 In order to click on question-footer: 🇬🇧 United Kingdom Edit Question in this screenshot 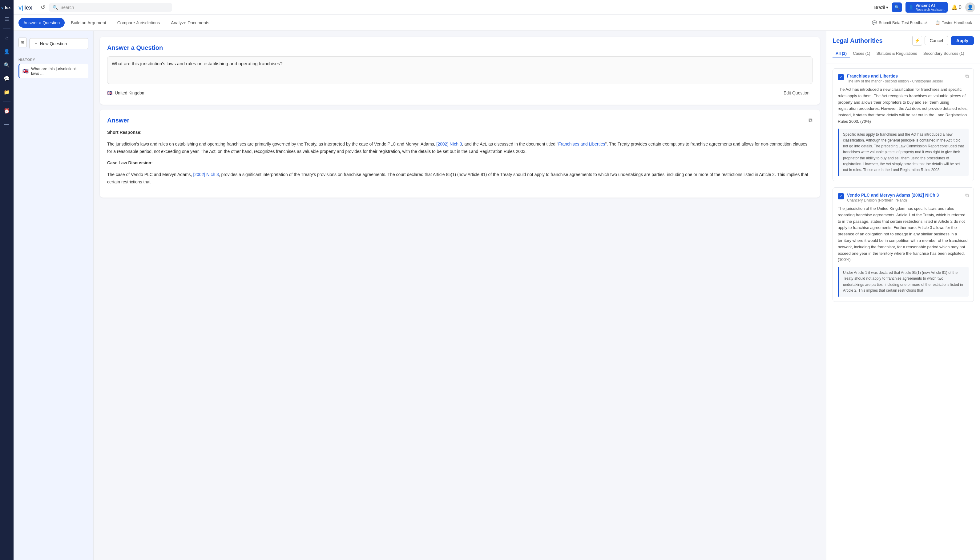, I will do `click(460, 93)`.